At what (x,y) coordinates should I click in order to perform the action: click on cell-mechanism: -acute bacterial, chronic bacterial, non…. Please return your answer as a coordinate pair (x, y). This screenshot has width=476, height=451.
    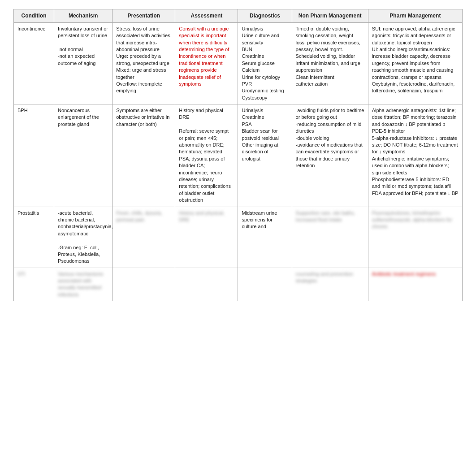
    Looking at the image, I should click on (83, 237).